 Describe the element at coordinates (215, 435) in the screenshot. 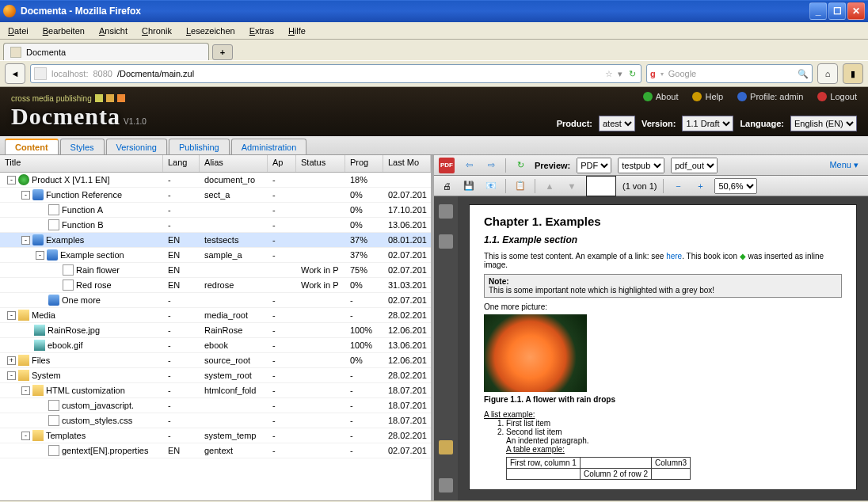

I see `tree-row: -Templates-system_temp--28.02.201` at that location.